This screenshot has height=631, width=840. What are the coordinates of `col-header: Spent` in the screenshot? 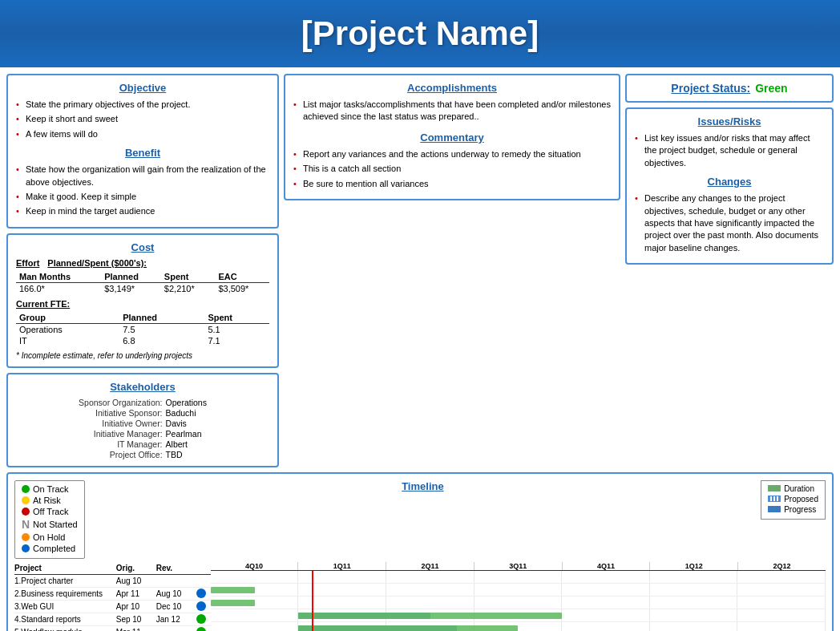 It's located at (237, 318).